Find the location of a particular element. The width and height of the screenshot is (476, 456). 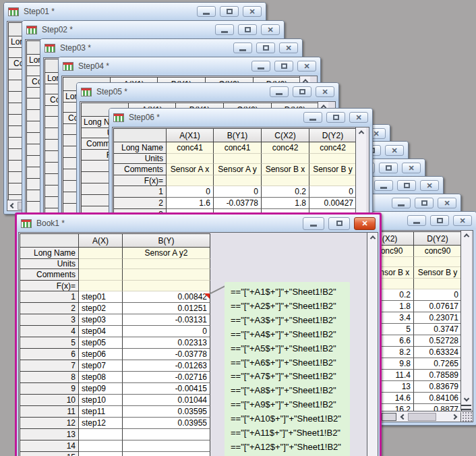

column-header: B(Y1) is located at coordinates (237, 136).